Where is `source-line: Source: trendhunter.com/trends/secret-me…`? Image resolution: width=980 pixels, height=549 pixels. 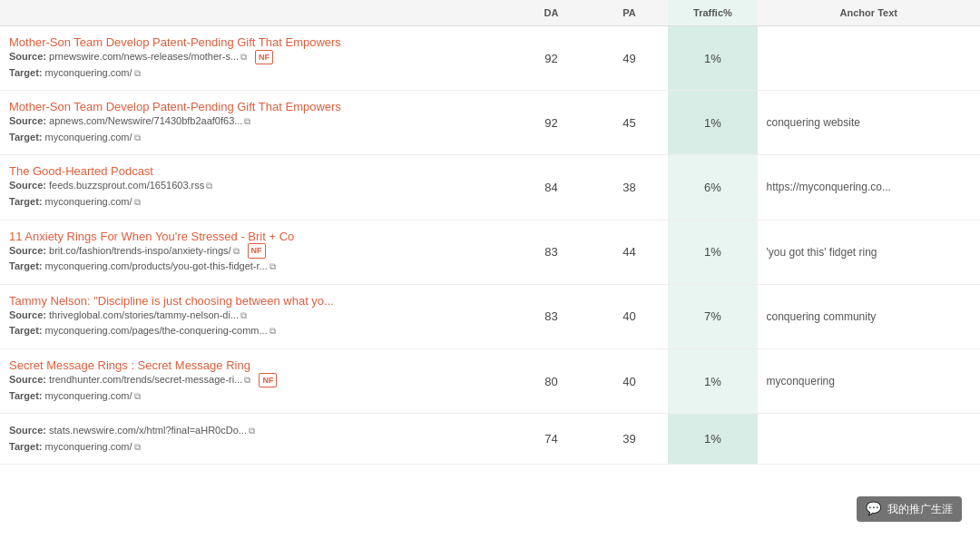
source-line: Source: trendhunter.com/trends/secret-me… is located at coordinates (256, 380).